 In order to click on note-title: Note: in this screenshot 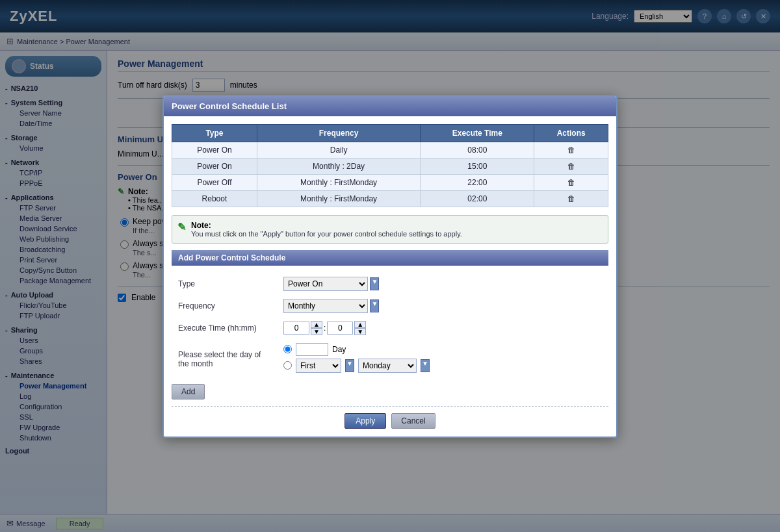, I will do `click(326, 225)`.